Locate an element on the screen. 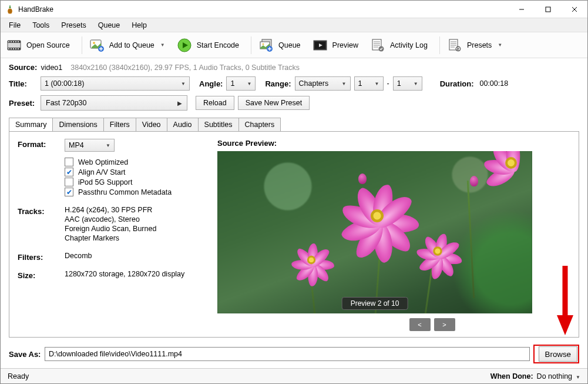 This screenshot has height=384, width=588. passthru-meta-checkbox: Passthru Common Metadata is located at coordinates (118, 192).